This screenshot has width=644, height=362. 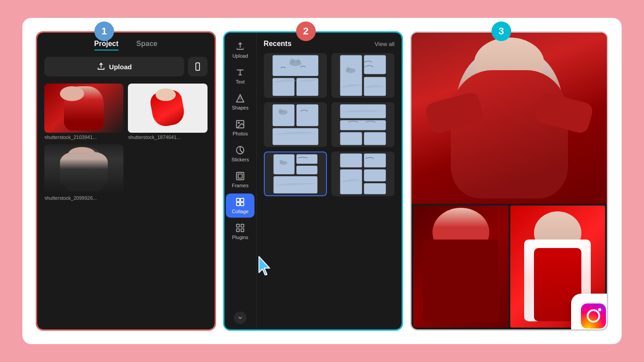 What do you see at coordinates (509, 118) in the screenshot?
I see `main-photo` at bounding box center [509, 118].